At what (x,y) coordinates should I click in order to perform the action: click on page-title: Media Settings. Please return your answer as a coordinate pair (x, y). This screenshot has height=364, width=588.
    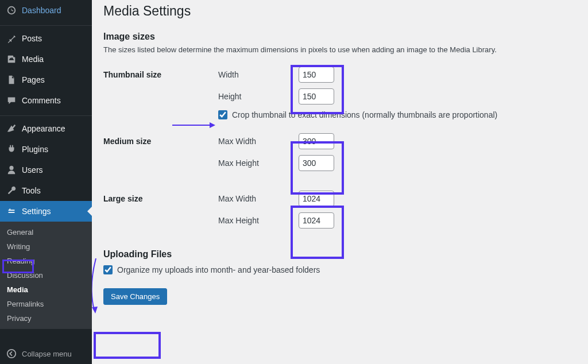
    Looking at the image, I should click on (340, 11).